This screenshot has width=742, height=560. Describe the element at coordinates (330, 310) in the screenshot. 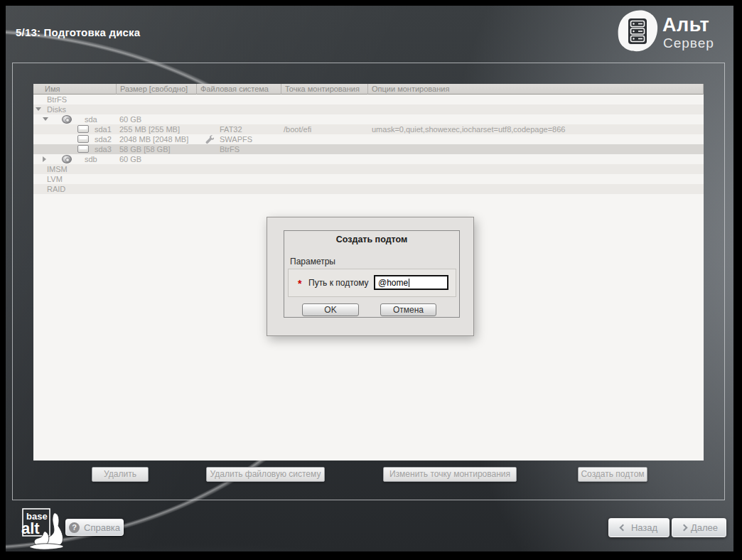

I see `ok-button: OK` at that location.